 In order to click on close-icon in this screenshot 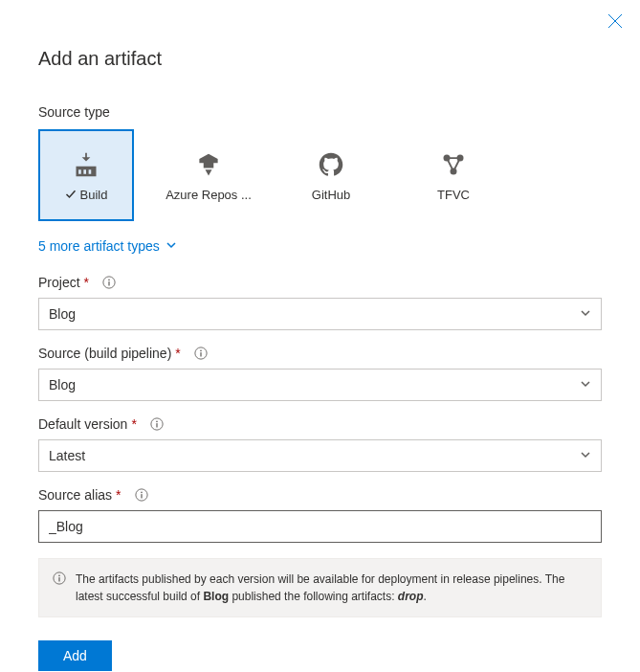, I will do `click(615, 24)`.